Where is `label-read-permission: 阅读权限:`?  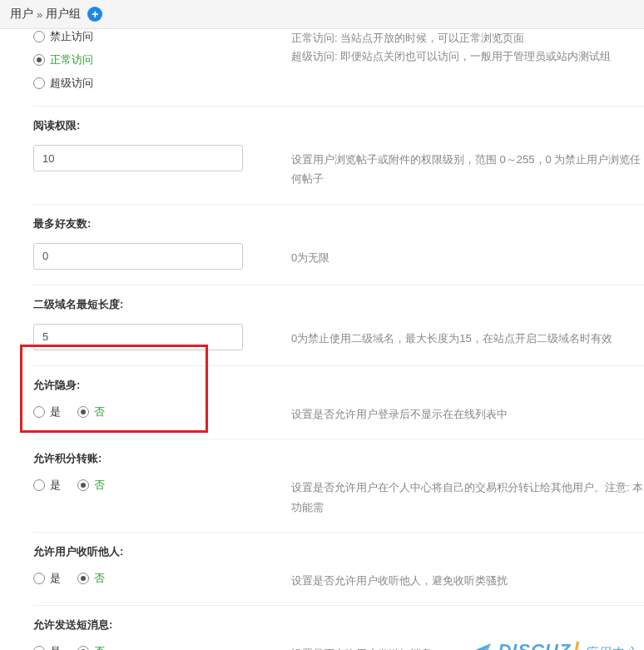
label-read-permission: 阅读权限: is located at coordinates (339, 126).